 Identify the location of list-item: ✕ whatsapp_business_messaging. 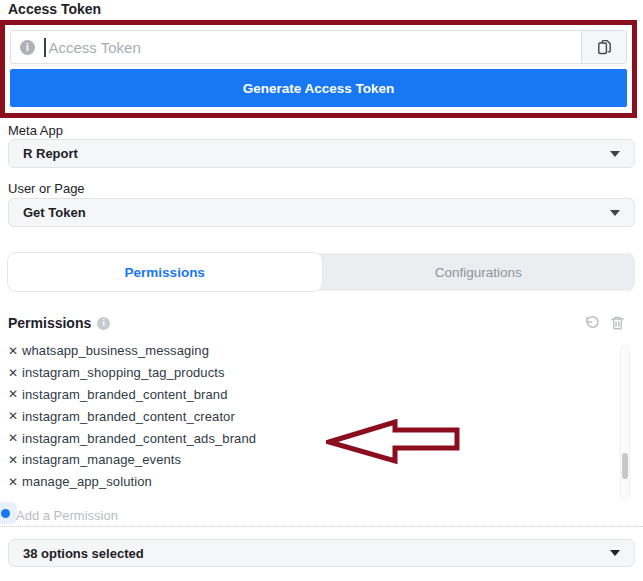
(308, 351).